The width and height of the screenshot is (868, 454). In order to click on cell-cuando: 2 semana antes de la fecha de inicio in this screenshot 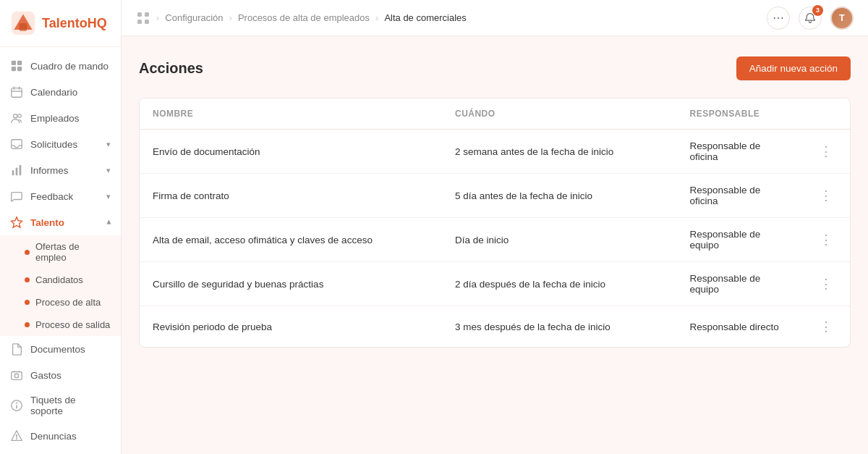, I will do `click(560, 152)`.